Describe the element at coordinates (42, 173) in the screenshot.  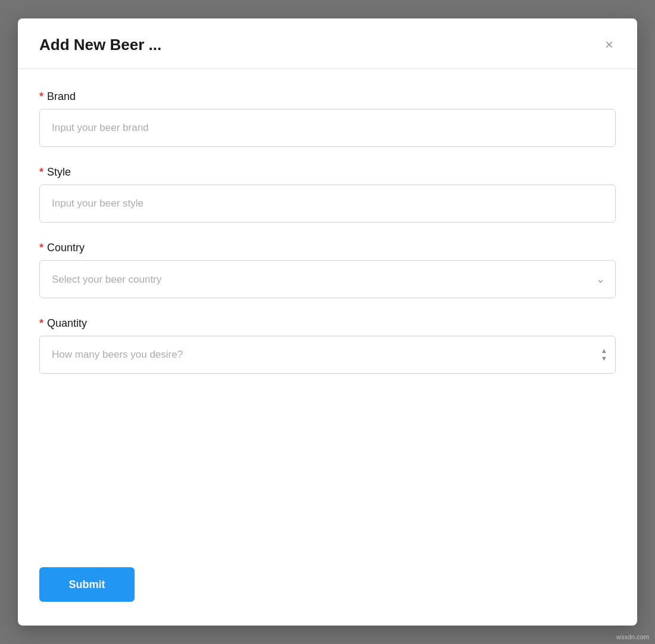
I see `style-required-star: *` at that location.